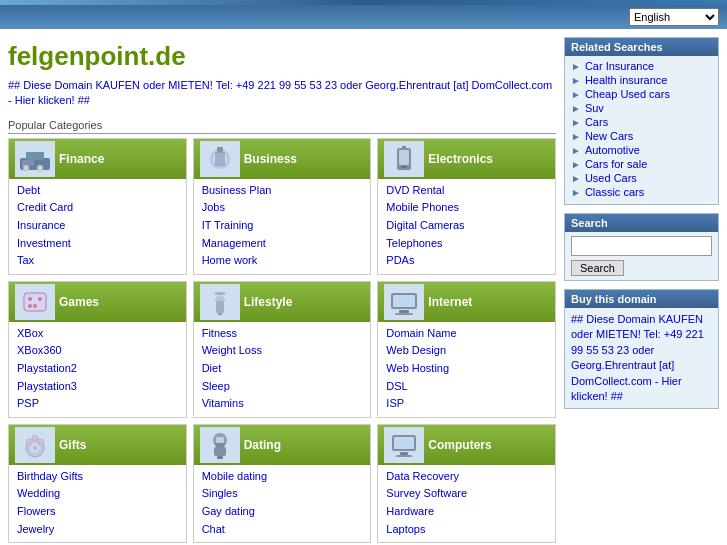  Describe the element at coordinates (466, 226) in the screenshot. I see `link-digital-cameras: Digital Cameras` at that location.